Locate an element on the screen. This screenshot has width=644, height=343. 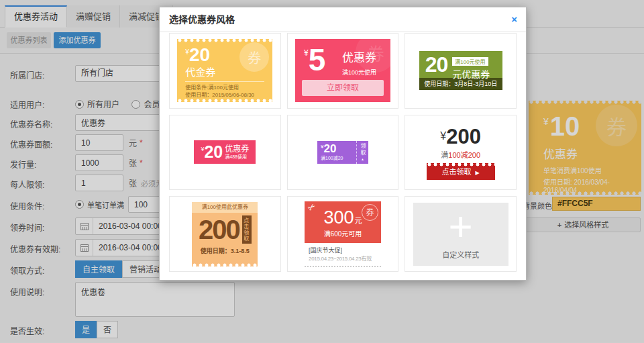
coupon-white-red: ¥200 满100减200 点击领取▶ is located at coordinates (461, 152).